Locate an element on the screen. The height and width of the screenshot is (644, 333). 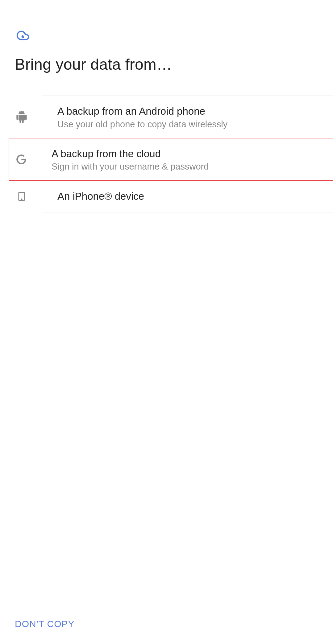
footer: DON'T COPY is located at coordinates (167, 624).